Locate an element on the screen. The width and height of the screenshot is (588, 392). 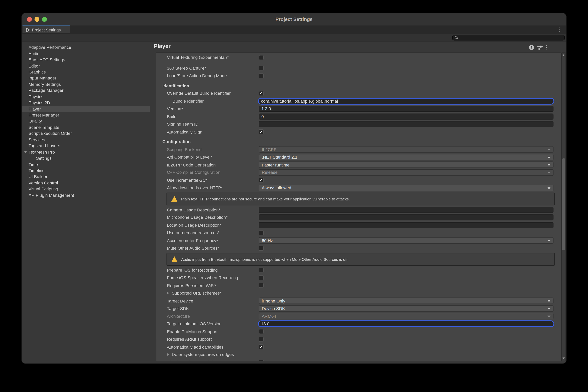
field-value: 1.2.0 is located at coordinates (266, 109).